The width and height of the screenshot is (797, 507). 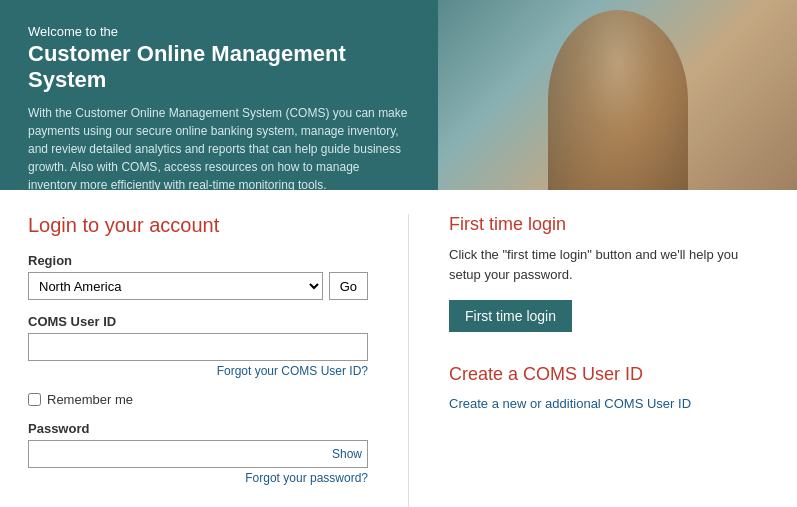 I want to click on forgot-password-link: Forgot your password?, so click(x=198, y=478).